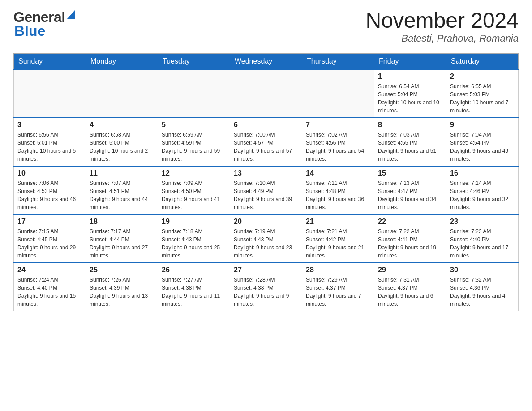  I want to click on day-info: Sunrise: 7:09 AMSunset: 4:50 PMDaylight:…, so click(194, 195).